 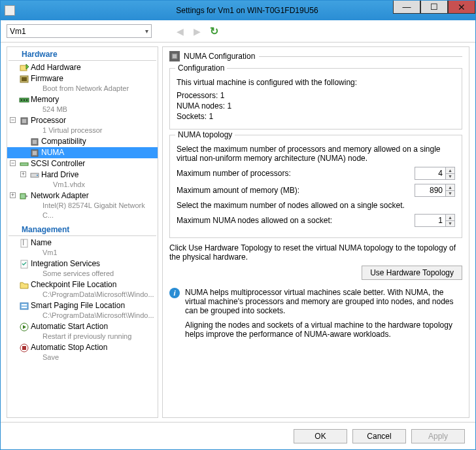 I want to click on management-section-header: Management, so click(x=82, y=230).